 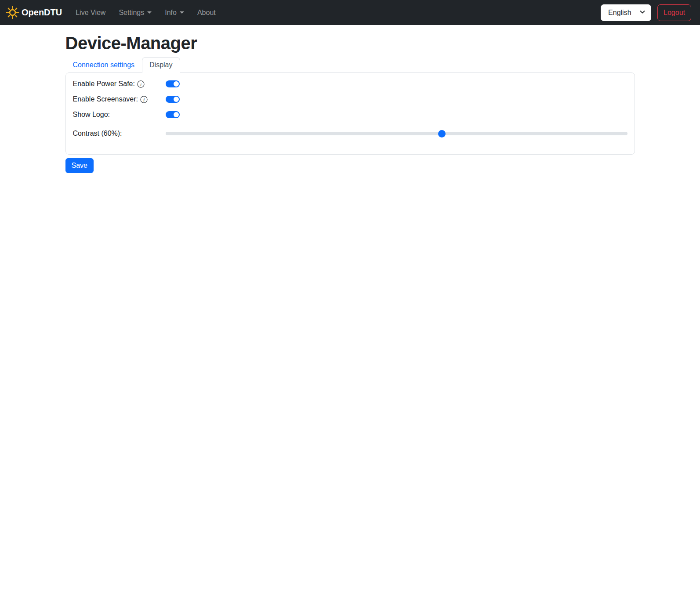 What do you see at coordinates (161, 65) in the screenshot?
I see `tab-display: Display` at bounding box center [161, 65].